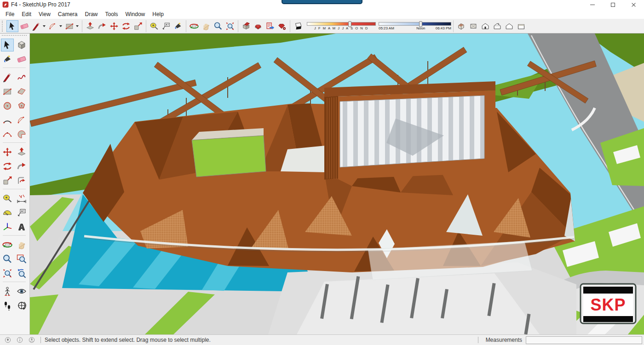 Image resolution: width=644 pixels, height=345 pixels. Describe the element at coordinates (497, 26) in the screenshot. I see `view-back-tool-button` at that location.